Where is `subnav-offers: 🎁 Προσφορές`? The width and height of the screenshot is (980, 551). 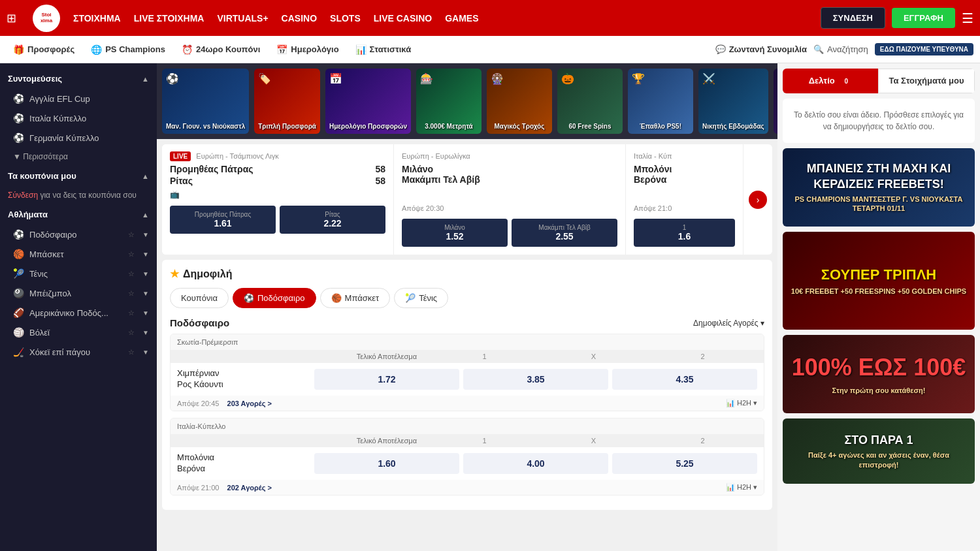
subnav-offers: 🎁 Προσφορές is located at coordinates (44, 50).